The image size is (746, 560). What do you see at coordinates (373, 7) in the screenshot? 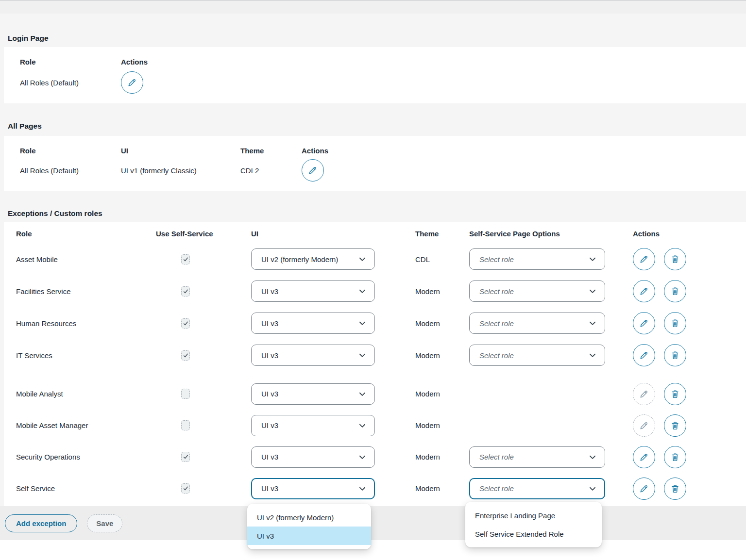
I see `top-bar` at bounding box center [373, 7].